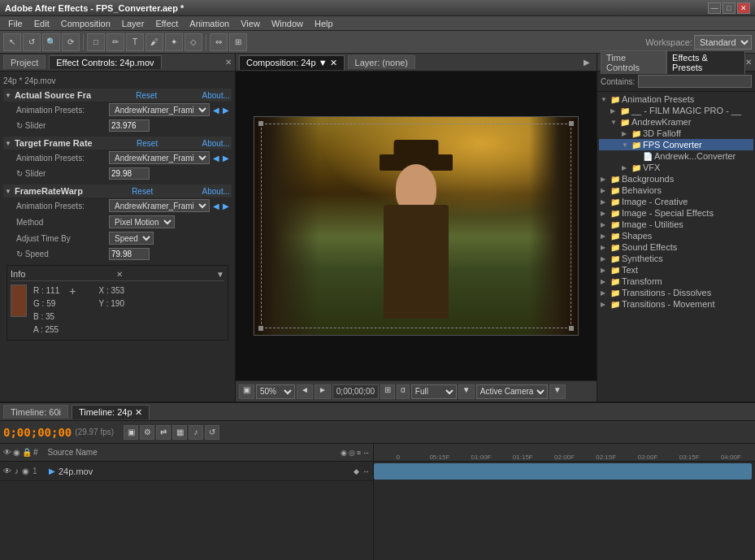  I want to click on tl-col-out: ◎, so click(352, 453).